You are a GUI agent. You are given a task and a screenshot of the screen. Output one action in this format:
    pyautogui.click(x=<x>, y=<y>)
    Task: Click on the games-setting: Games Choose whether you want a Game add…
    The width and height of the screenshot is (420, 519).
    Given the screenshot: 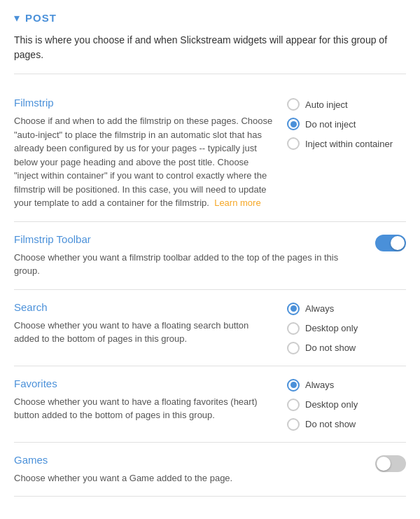 What is the action you would take?
    pyautogui.click(x=210, y=470)
    